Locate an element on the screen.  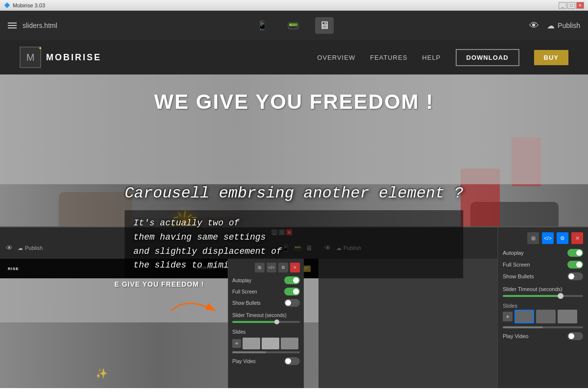
toolbar-center: 📱 📟 🖥 is located at coordinates (293, 25).